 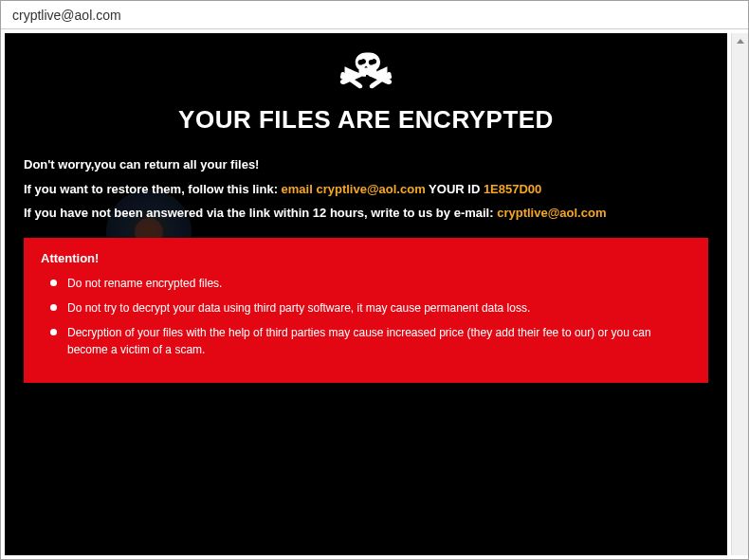 What do you see at coordinates (512, 190) in the screenshot?
I see `victim-id: 1E857D00` at bounding box center [512, 190].